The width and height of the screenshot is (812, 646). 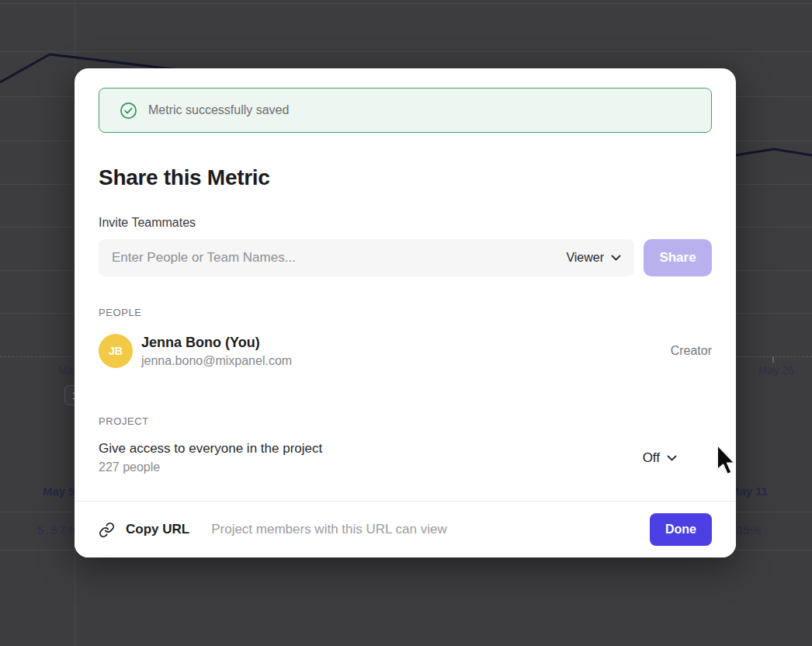 I want to click on table-value-cell: 5.57%, so click(x=59, y=530).